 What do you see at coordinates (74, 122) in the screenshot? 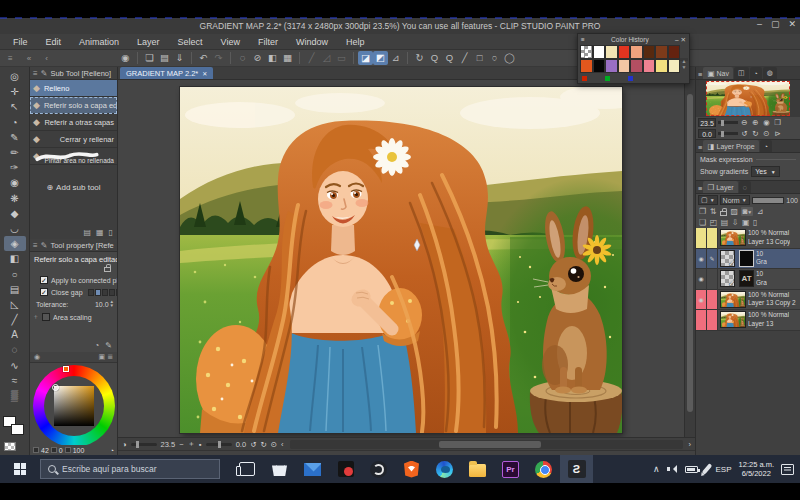
I see `subtool-item: ◆Referir a otras capas` at bounding box center [74, 122].